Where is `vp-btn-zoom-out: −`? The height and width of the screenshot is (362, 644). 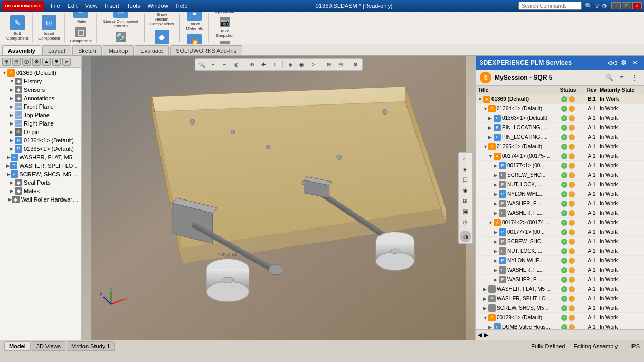 vp-btn-zoom-out: − is located at coordinates (225, 64).